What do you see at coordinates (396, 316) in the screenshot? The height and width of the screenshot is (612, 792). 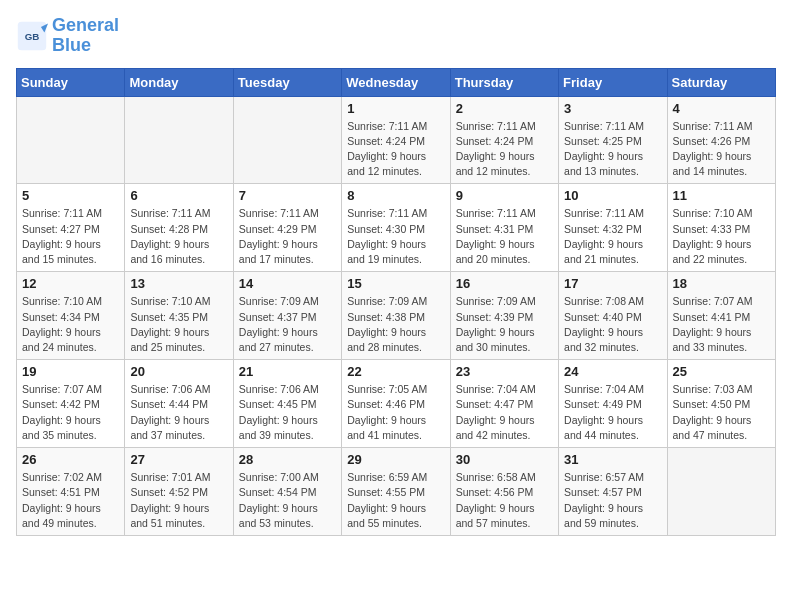 I see `calendar-cell: 15Sunrise: 7:09 AM Sunset: 4:38 PM Dayli…` at bounding box center [396, 316].